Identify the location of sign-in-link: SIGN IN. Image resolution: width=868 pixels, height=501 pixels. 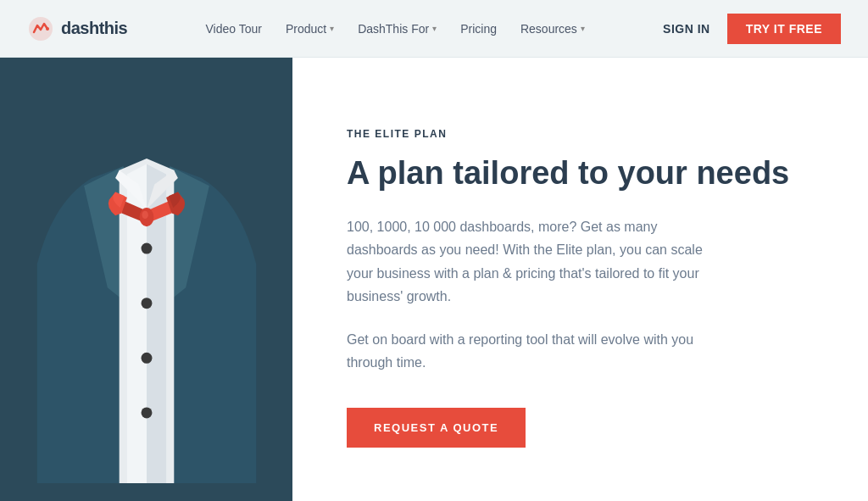
(687, 29).